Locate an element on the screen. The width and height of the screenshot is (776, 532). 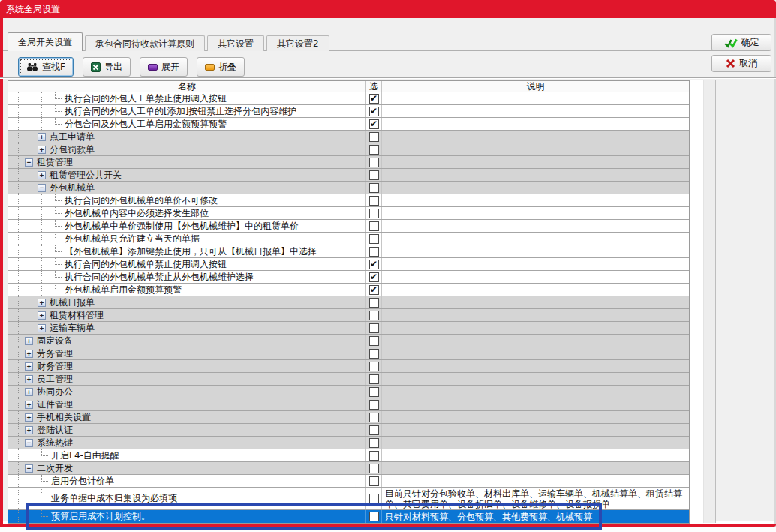
table-row: +租赁材料管理 is located at coordinates (348, 315).